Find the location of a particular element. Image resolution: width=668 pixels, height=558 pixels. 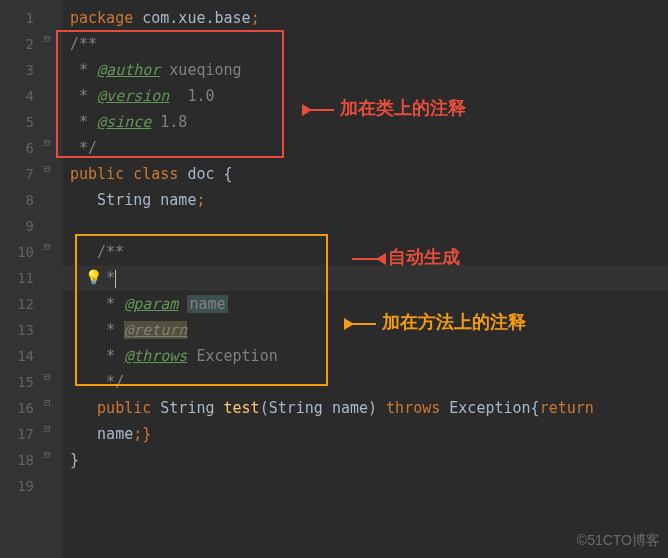

line-number: 1 is located at coordinates (20, 18).